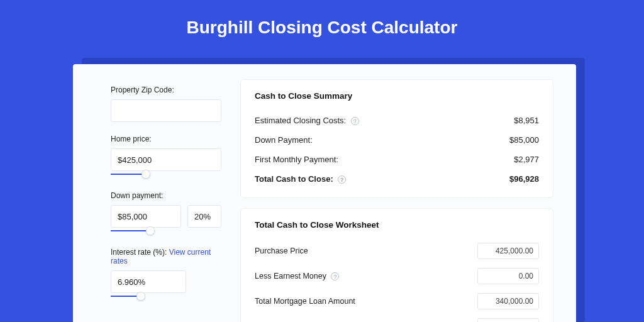 This screenshot has height=322, width=644. Describe the element at coordinates (397, 121) in the screenshot. I see `summary-row-closing-costs: Estimated Closing Costs: ? $8,951` at that location.